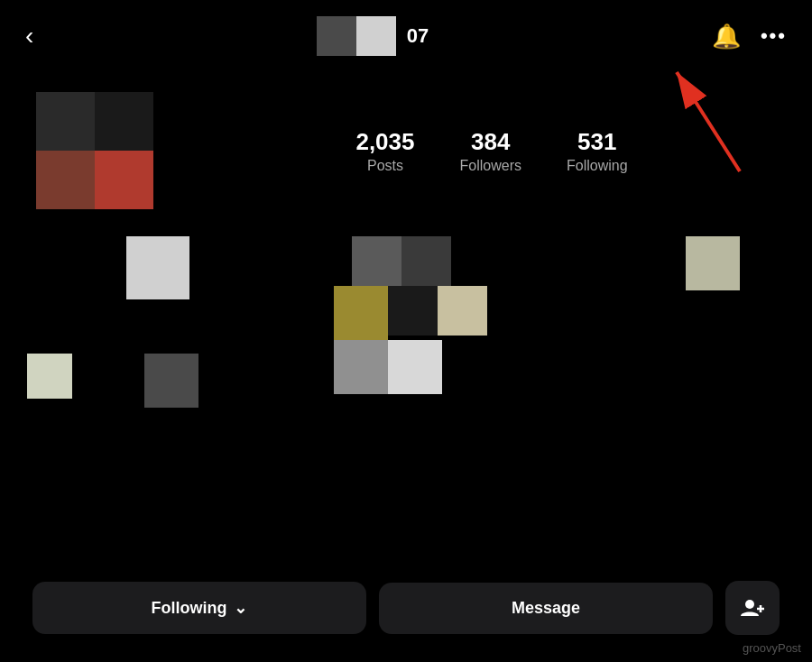 The image size is (812, 662). What do you see at coordinates (125, 121) in the screenshot?
I see `avatar-cell-topright` at bounding box center [125, 121].